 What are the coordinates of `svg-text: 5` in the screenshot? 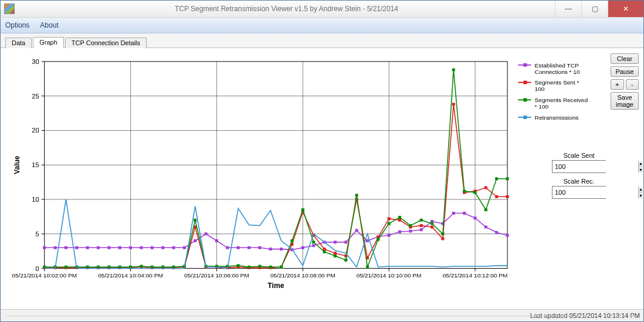 It's located at (37, 234).